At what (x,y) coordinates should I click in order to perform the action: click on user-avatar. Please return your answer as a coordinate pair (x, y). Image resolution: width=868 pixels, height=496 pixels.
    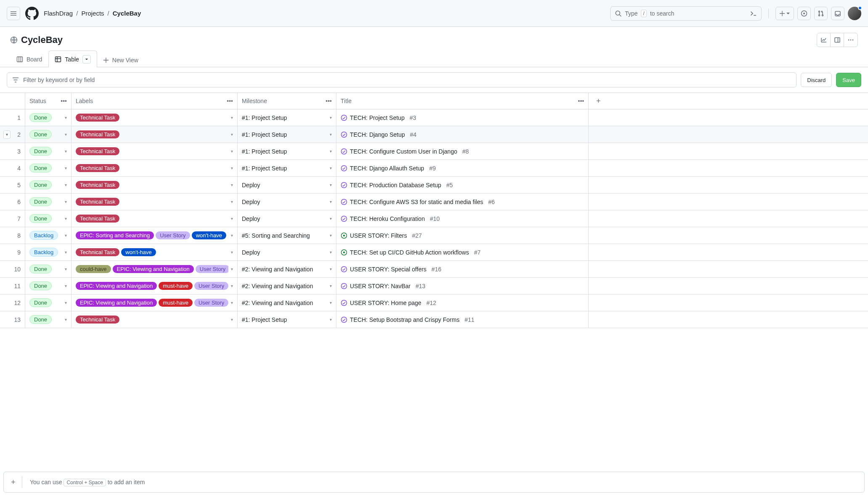
    Looking at the image, I should click on (855, 13).